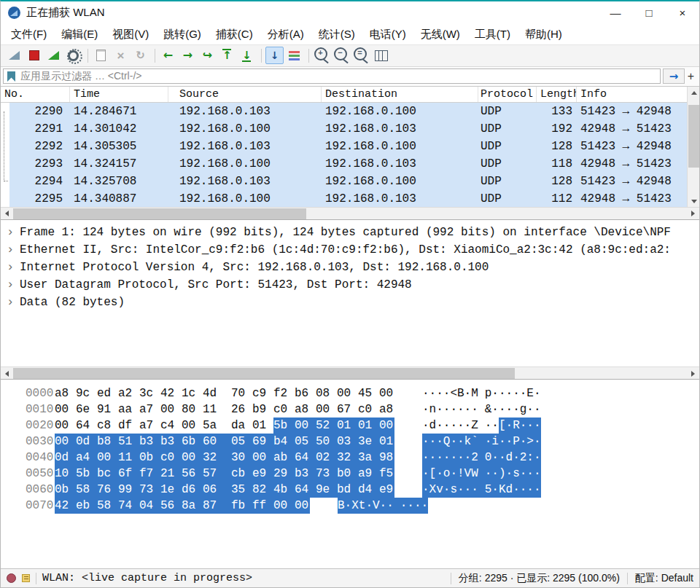 The height and width of the screenshot is (588, 700). I want to click on hex-byte: 03, so click(347, 442).